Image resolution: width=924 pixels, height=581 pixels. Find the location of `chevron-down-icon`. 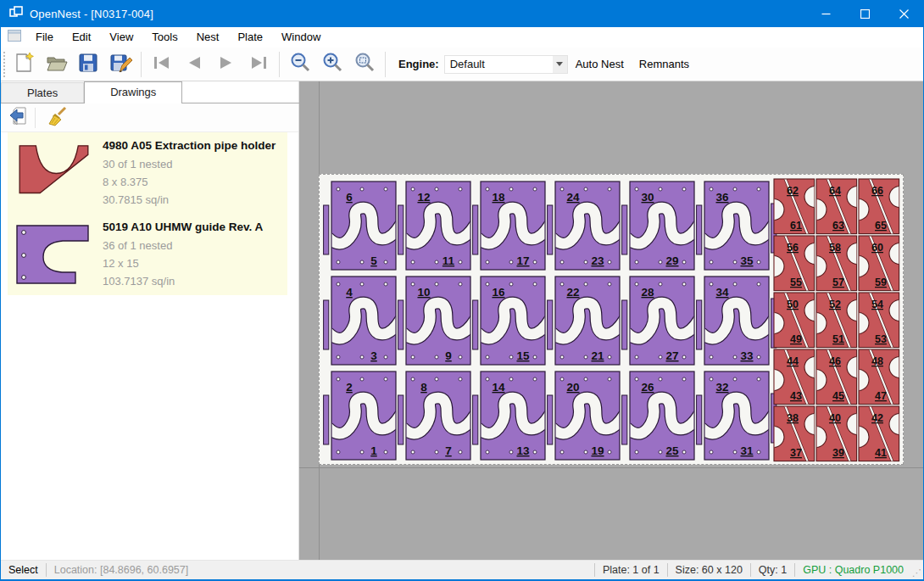

chevron-down-icon is located at coordinates (559, 64).